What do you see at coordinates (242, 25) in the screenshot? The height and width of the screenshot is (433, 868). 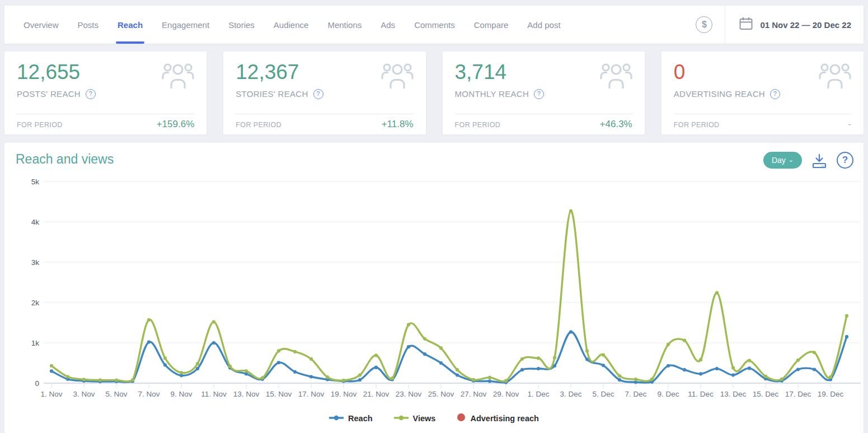 I see `nav-item-stories: Stories` at bounding box center [242, 25].